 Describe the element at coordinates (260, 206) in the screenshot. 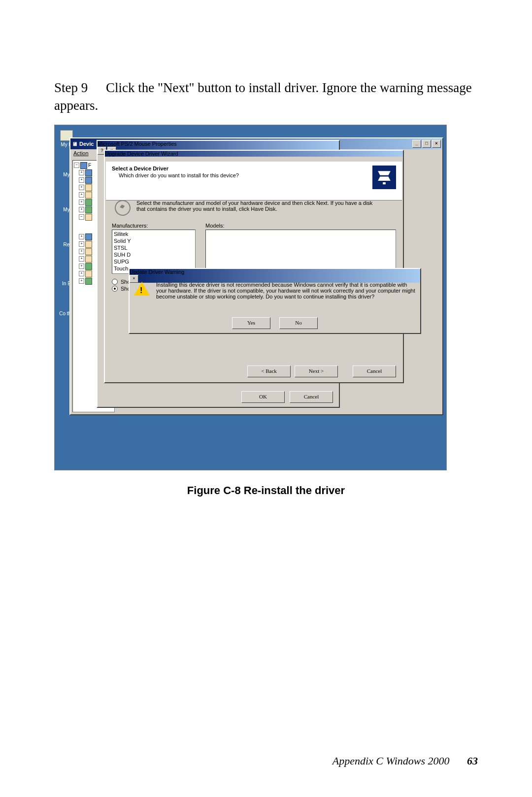

I see `wizard-info-text: Select the manufacturer and model of you…` at that location.